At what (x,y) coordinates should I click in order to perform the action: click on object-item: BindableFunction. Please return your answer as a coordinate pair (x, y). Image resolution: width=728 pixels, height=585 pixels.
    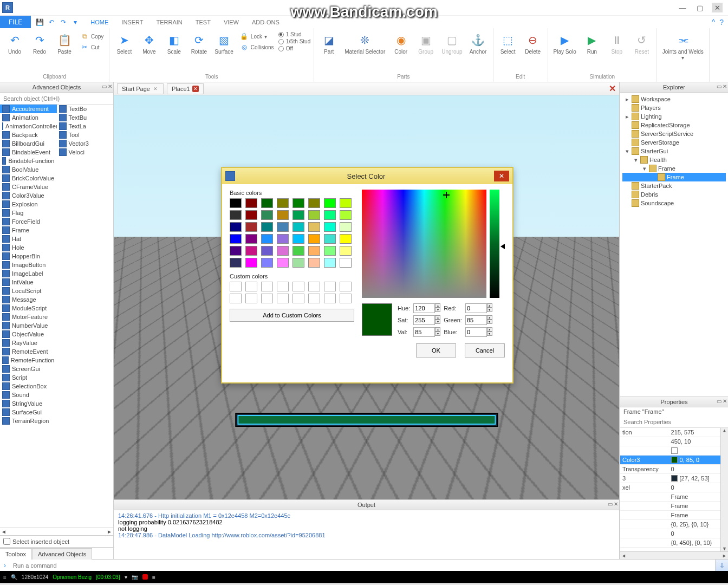
    Looking at the image, I should click on (28, 161).